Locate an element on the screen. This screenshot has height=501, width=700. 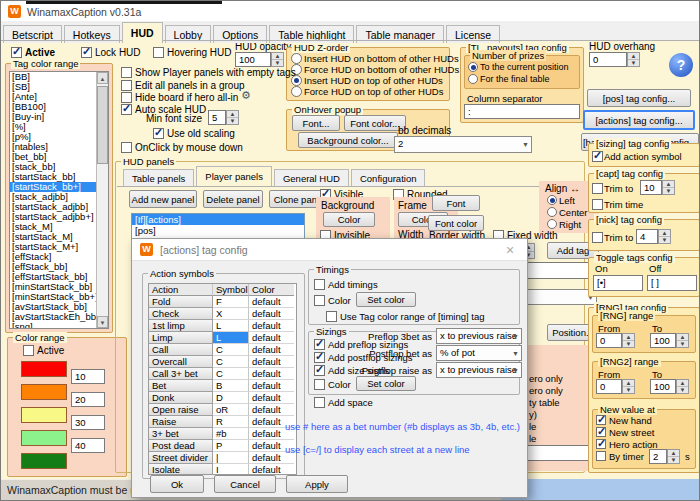
action-cell: Street divider is located at coordinates (181, 458).